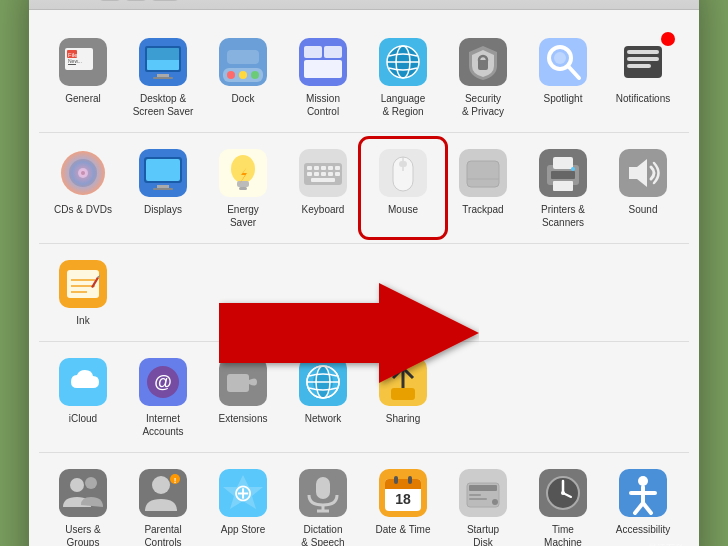 The height and width of the screenshot is (546, 728). I want to click on pref-item-dock: Dock, so click(243, 77).